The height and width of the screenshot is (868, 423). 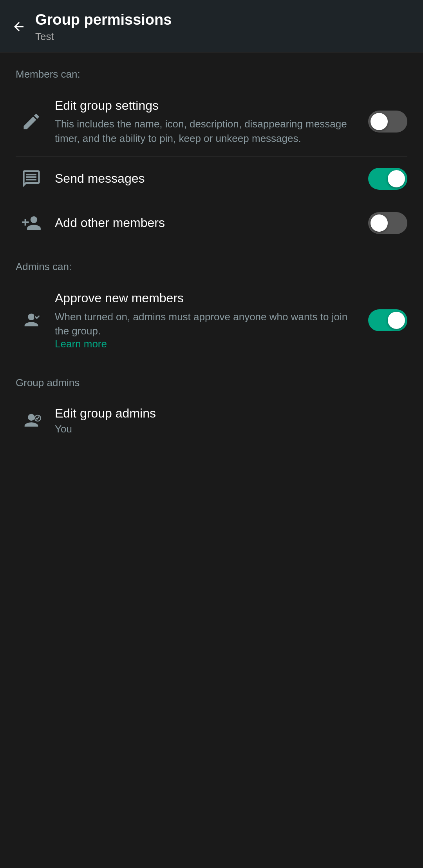 I want to click on approve-person-icon, so click(x=31, y=320).